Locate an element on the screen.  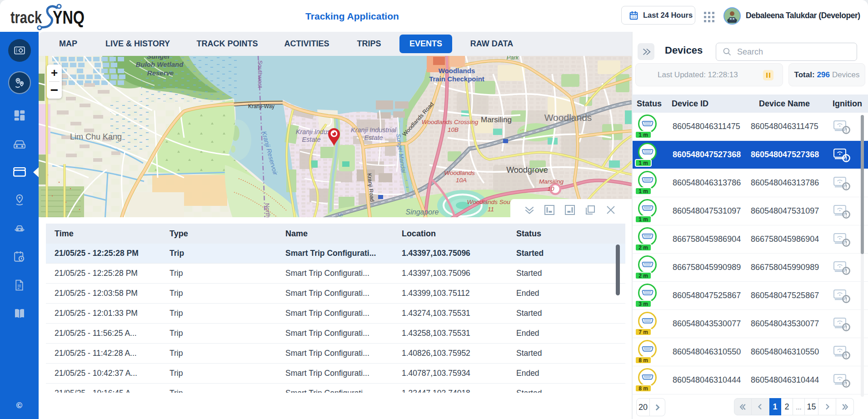
svg-text: Train Checkpoint is located at coordinates (457, 79).